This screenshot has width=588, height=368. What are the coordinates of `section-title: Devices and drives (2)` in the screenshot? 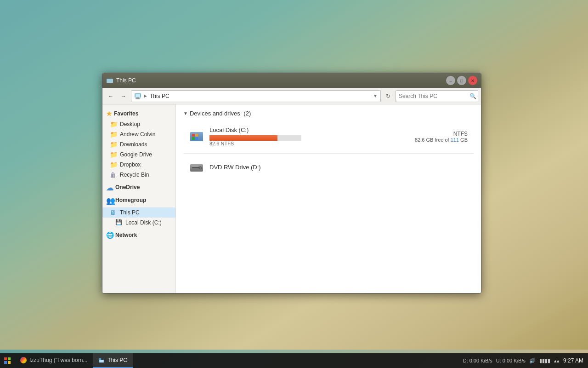 It's located at (220, 113).